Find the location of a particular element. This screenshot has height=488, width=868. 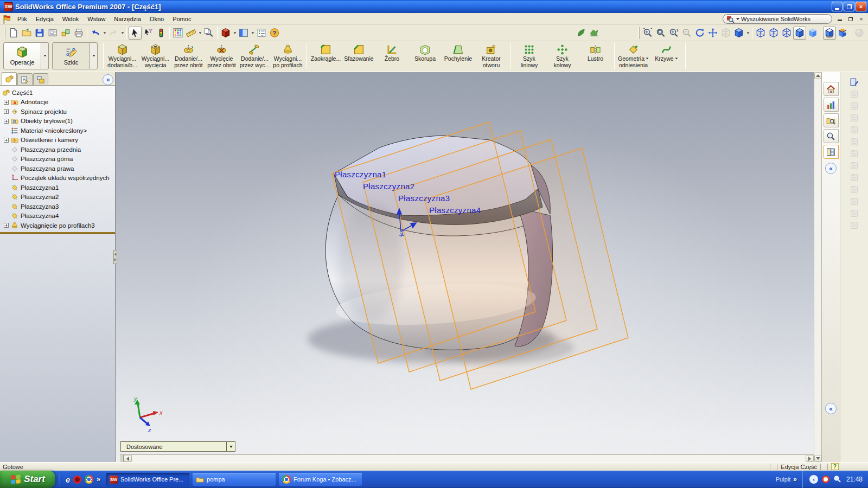

internet-explorer-icon: e is located at coordinates (68, 479).